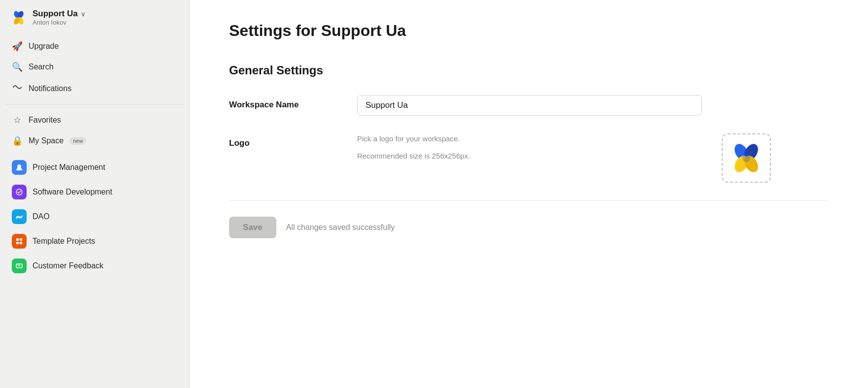 The height and width of the screenshot is (388, 868). I want to click on notifications-icon, so click(17, 89).